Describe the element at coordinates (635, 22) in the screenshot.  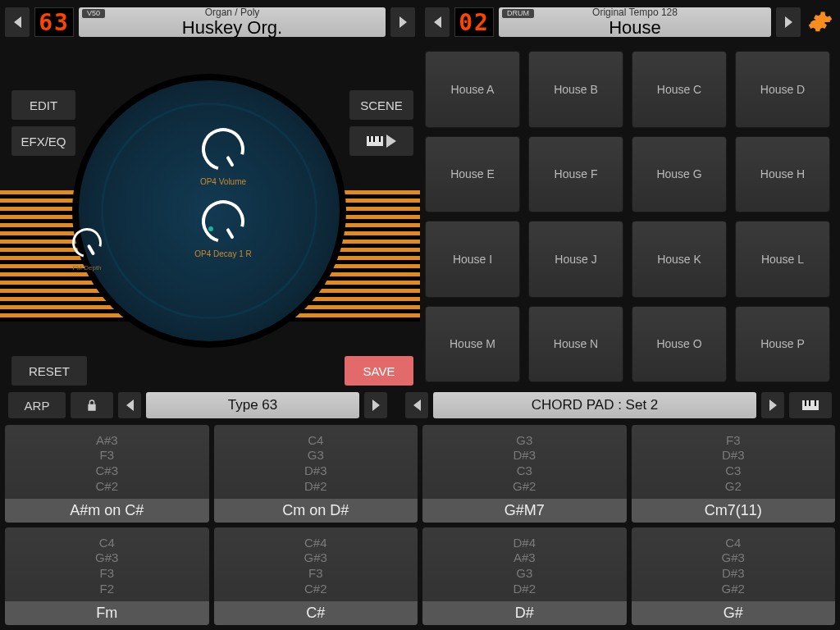
I see `drum-preset-display: DRUM Original Tempo 128 House` at that location.